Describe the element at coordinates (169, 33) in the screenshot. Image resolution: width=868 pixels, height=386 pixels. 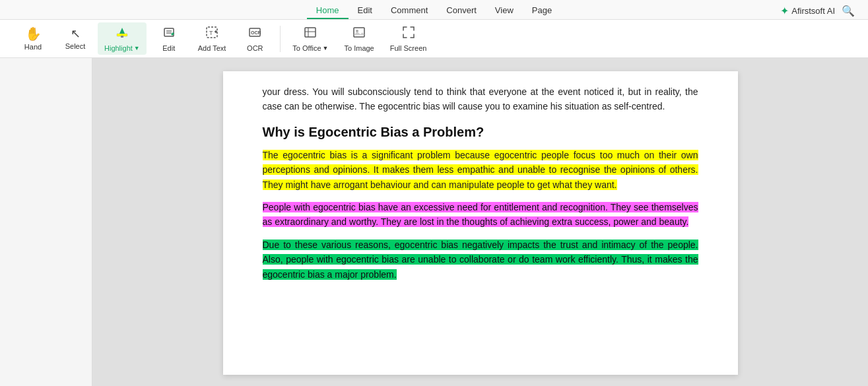
I see `edit-icon` at that location.